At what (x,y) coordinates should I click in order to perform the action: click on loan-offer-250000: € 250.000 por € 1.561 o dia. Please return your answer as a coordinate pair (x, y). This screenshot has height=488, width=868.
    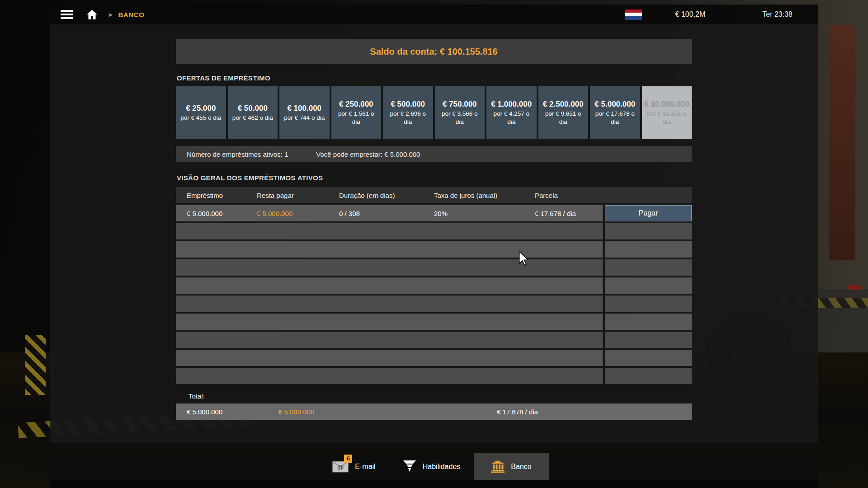
    Looking at the image, I should click on (356, 113).